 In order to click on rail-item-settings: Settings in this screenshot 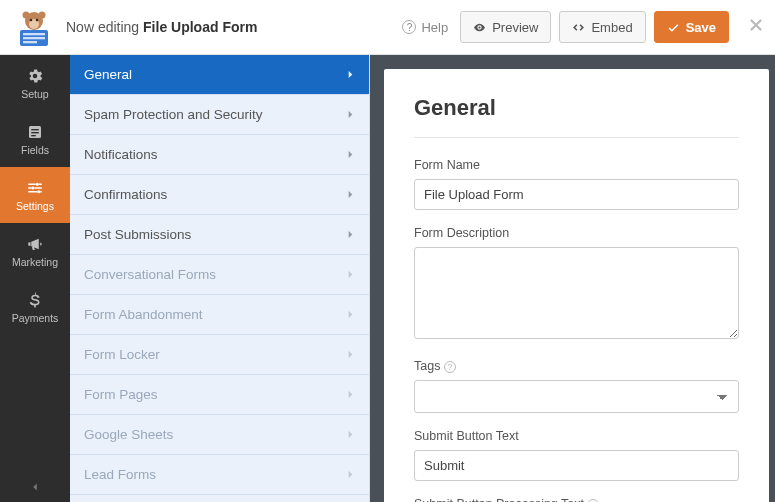, I will do `click(35, 195)`.